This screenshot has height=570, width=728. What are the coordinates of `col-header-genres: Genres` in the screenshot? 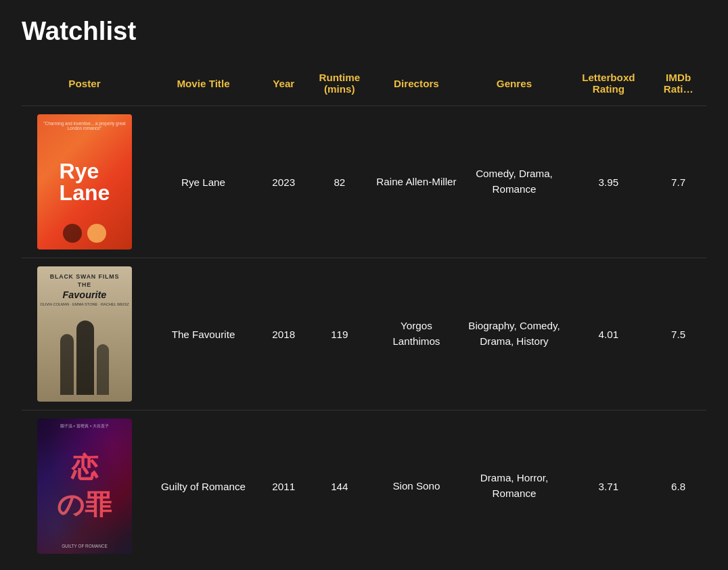 It's located at (514, 85).